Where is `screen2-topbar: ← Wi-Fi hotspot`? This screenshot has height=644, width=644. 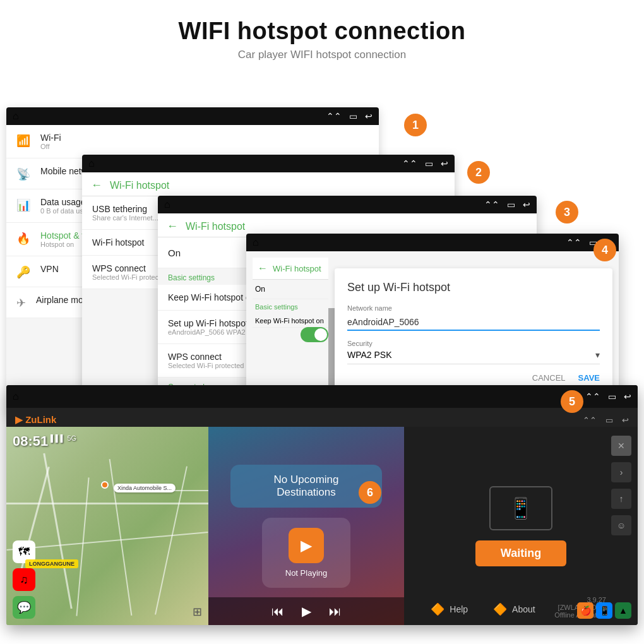
screen2-topbar: ← Wi-Fi hotspot is located at coordinates (268, 184).